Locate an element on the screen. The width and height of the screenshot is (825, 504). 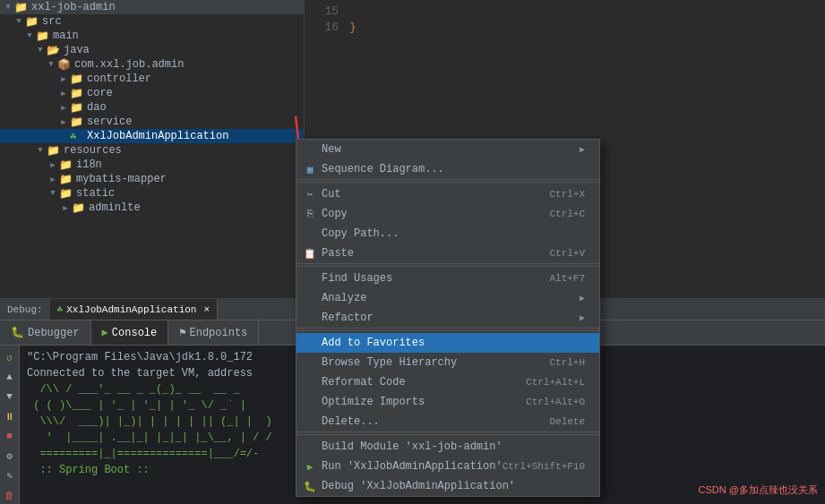
spring-java-icon: ☘ is located at coordinates (77, 136).